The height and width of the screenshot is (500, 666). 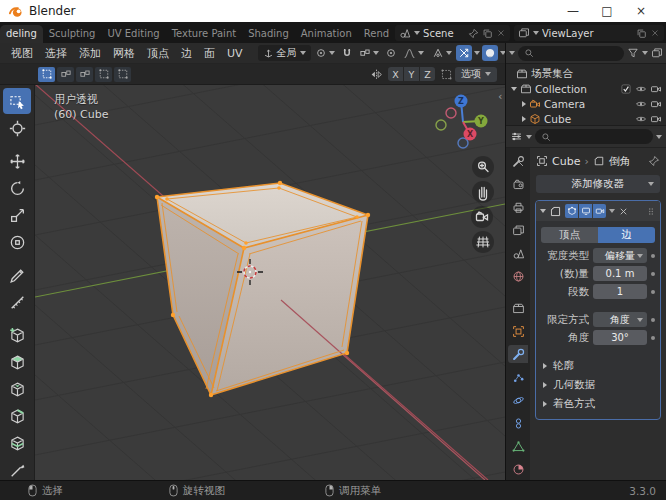 I want to click on pan-hand-button, so click(x=483, y=192).